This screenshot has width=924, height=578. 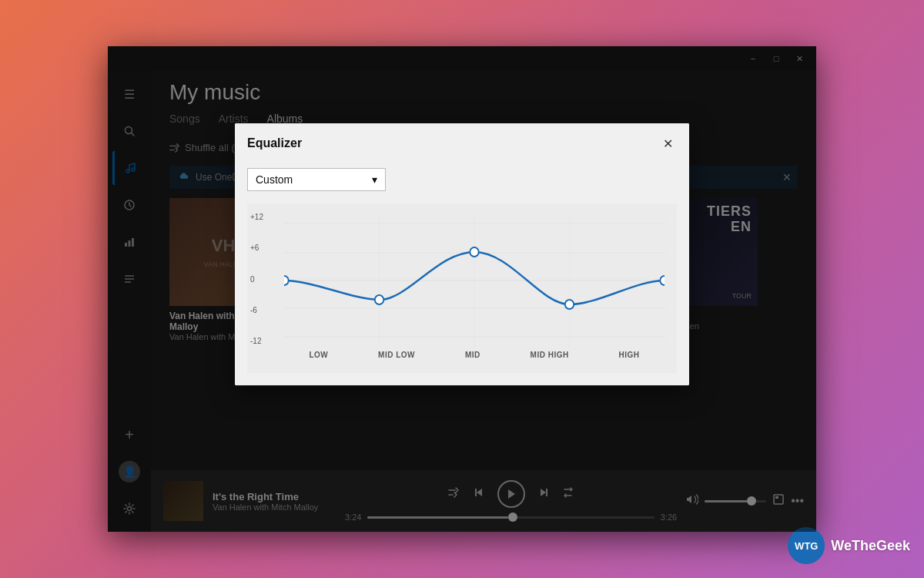 What do you see at coordinates (630, 355) in the screenshot?
I see `eq-x-label-high: HIGH` at bounding box center [630, 355].